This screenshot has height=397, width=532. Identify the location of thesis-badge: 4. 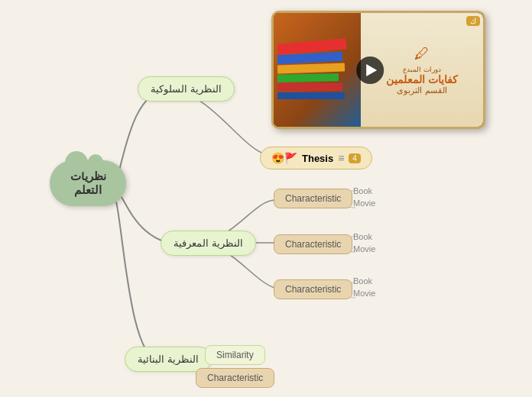
(355, 159).